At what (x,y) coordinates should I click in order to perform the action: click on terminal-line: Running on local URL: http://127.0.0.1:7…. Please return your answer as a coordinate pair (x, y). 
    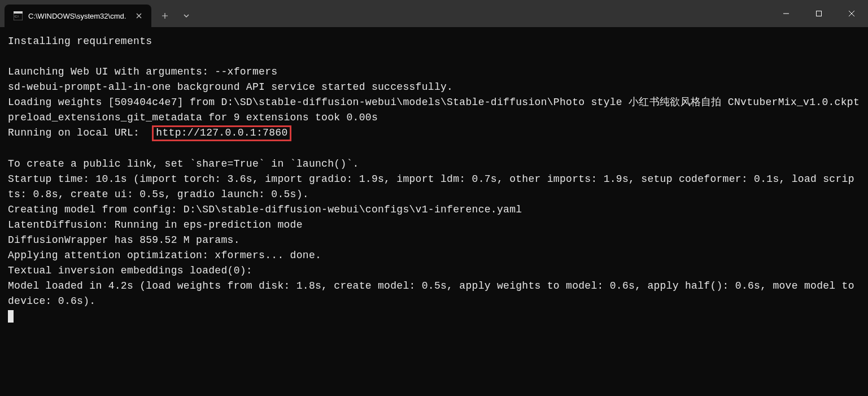
    Looking at the image, I should click on (150, 133).